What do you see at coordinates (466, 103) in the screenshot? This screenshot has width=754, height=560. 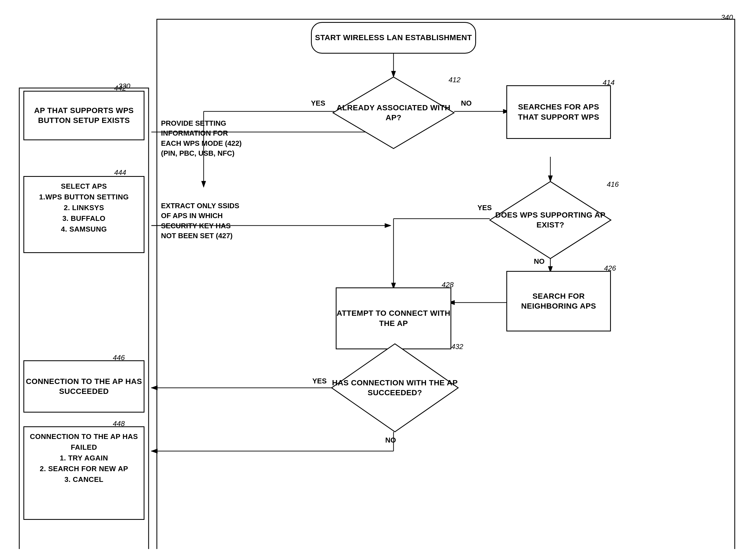 I see `label-412-no: NO` at bounding box center [466, 103].